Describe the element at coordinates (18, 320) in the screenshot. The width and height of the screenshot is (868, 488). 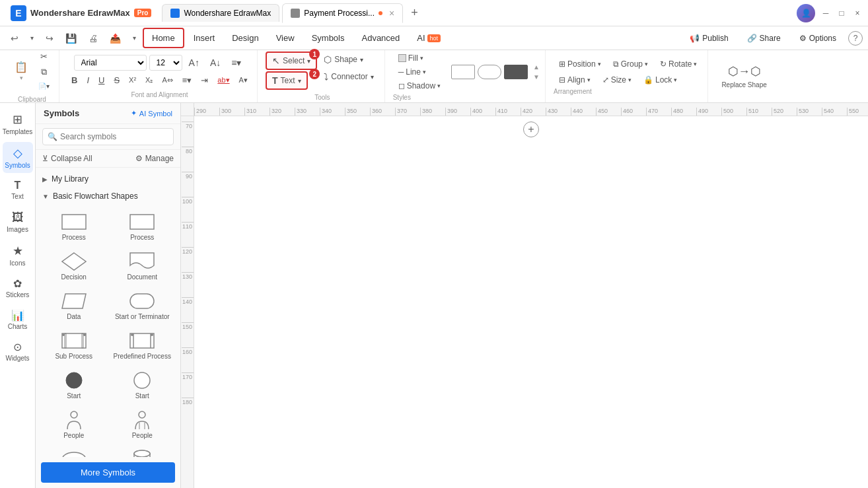
I see `sidebar-item-charts: 📊 Charts` at that location.